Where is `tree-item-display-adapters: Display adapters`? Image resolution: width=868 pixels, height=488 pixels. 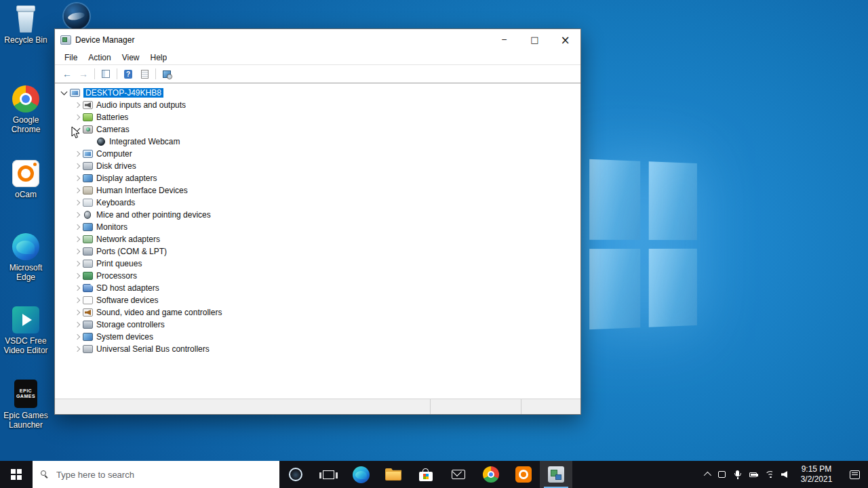
tree-item-display-adapters: Display adapters is located at coordinates (317, 178).